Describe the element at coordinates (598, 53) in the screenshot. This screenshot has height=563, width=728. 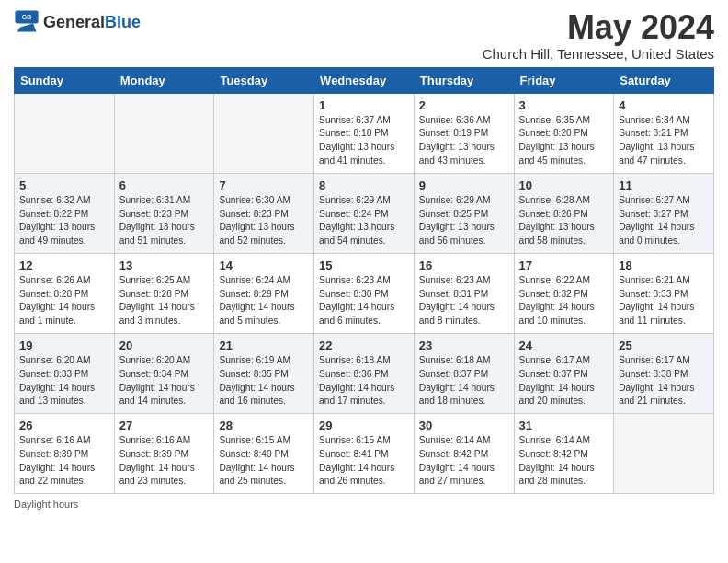
I see `location-title: Church Hill, Tennessee, United States` at that location.